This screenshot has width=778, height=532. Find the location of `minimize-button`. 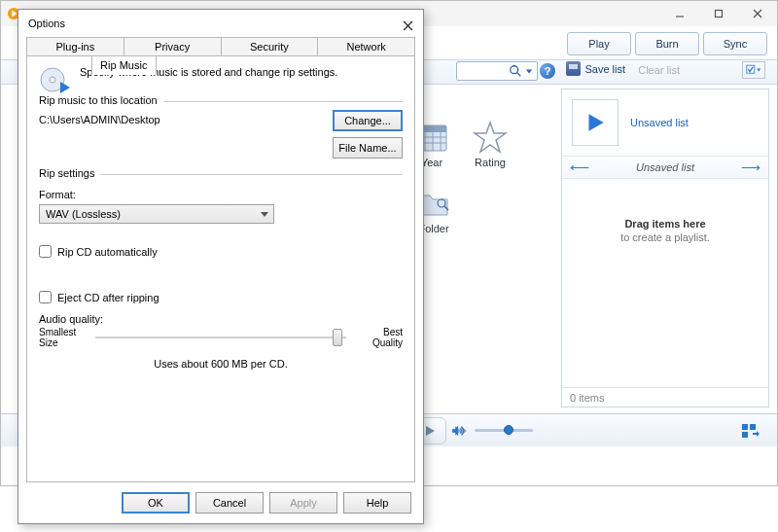

minimize-button is located at coordinates (680, 14).